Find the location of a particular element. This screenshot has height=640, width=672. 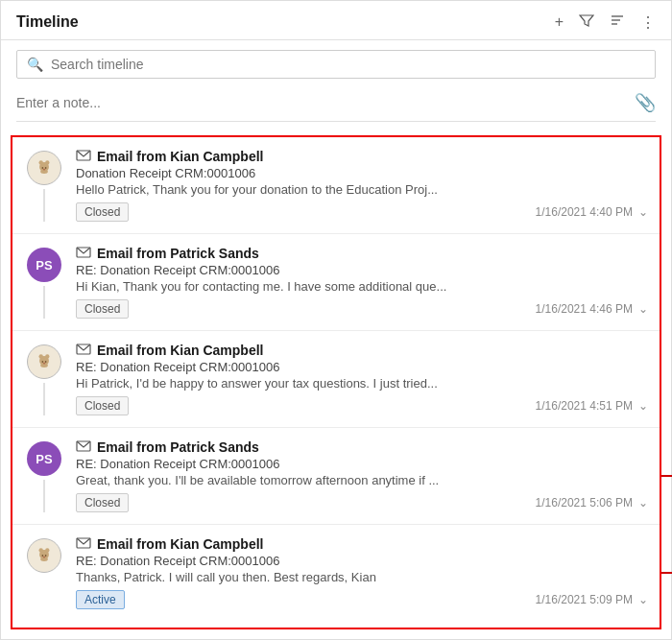

timeline-item: Email from Kian Campbell Donation Receip… is located at coordinates (336, 186).